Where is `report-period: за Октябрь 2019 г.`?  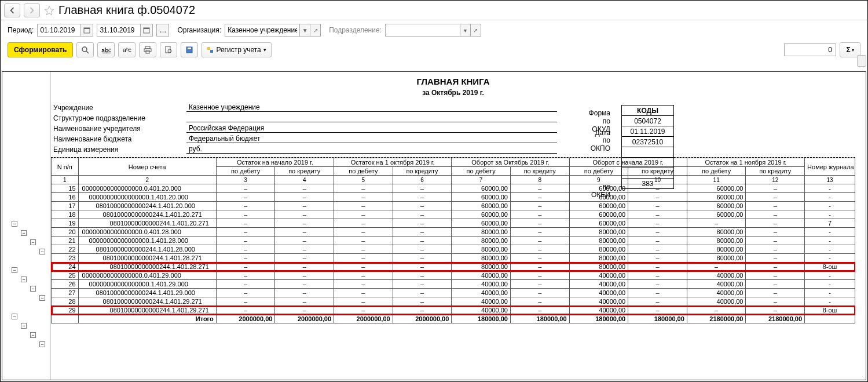
report-period: за Октябрь 2019 г. is located at coordinates (453, 94).